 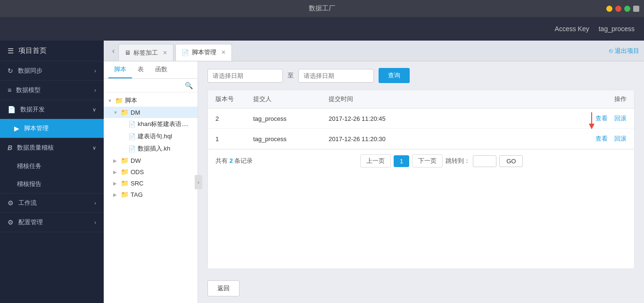 What do you see at coordinates (245, 76) in the screenshot?
I see `date-start-input` at bounding box center [245, 76].